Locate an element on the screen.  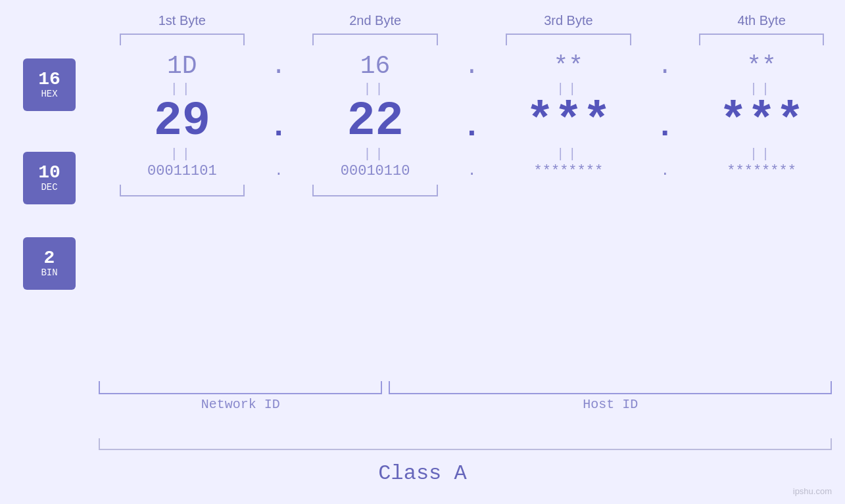
dec-sep-2: . is located at coordinates (472, 122).